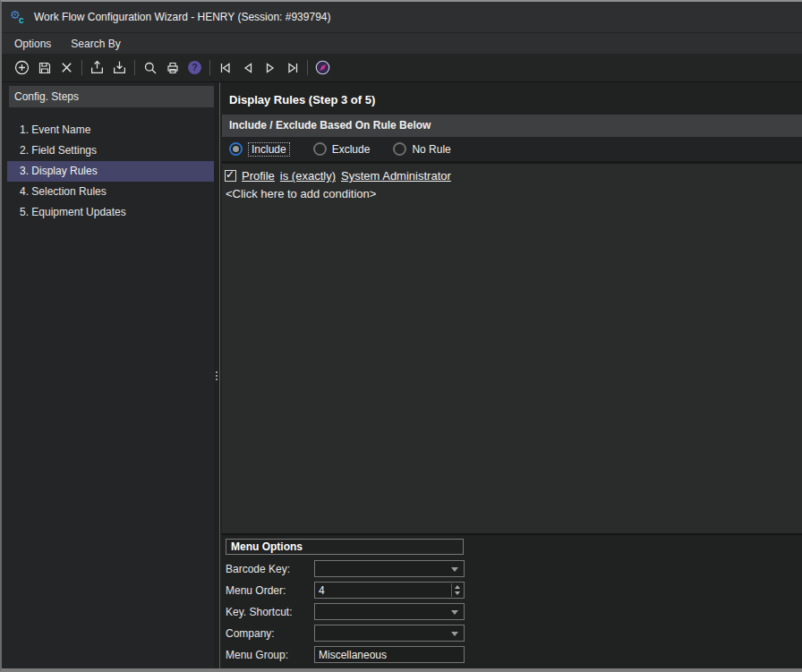 The height and width of the screenshot is (672, 802). Describe the element at coordinates (260, 149) in the screenshot. I see `radio-include: Include` at that location.